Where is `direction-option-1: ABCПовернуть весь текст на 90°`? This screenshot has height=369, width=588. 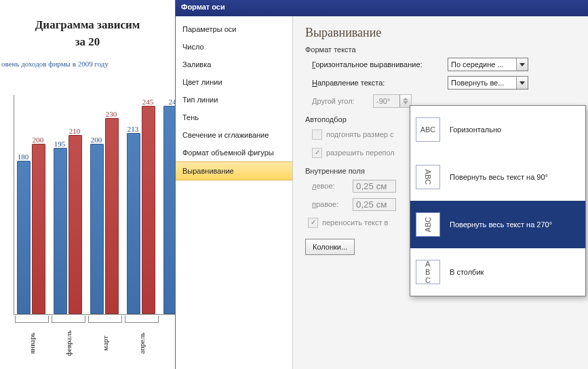
direction-option-1: ABCПовернуть весь текст на 90° is located at coordinates (498, 177).